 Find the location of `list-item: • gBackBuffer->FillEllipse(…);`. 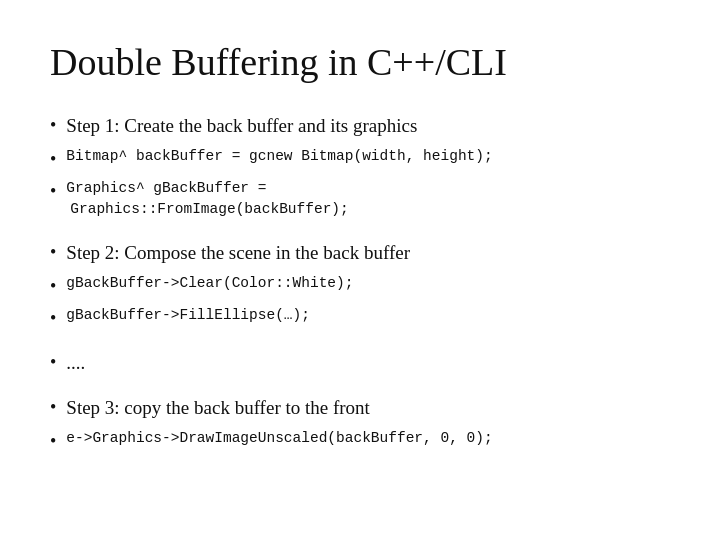

list-item: • gBackBuffer->FillEllipse(…); is located at coordinates (360, 318).